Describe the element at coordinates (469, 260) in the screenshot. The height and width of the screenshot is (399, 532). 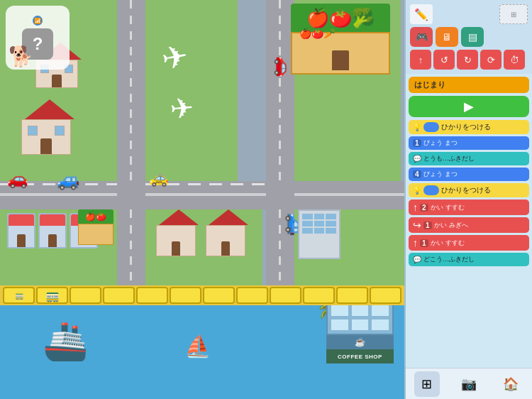
I see `block-speech-2: 💬 どこう…ふきだし` at that location.